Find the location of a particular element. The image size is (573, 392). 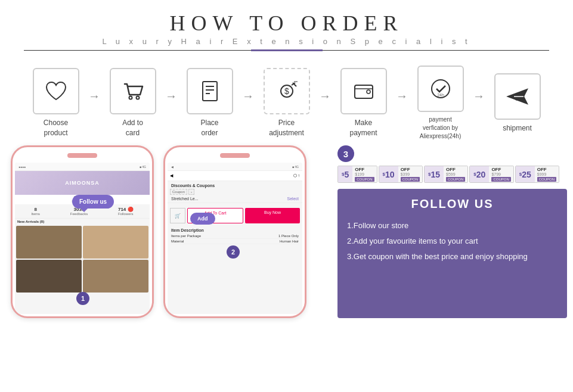

step-make-payment: Makepayment is located at coordinates (364, 103).